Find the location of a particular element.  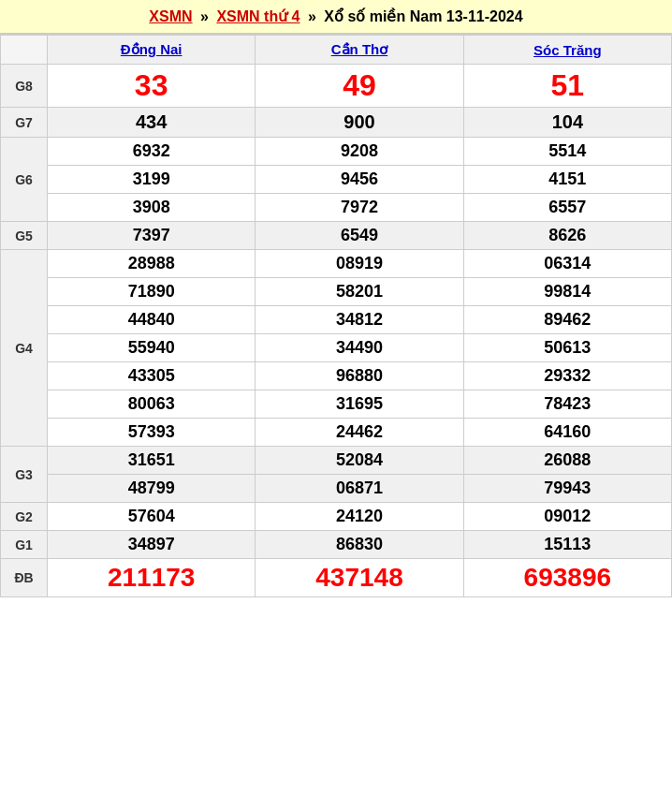

table-row-g7: G7 434 900 104 is located at coordinates (337, 123).